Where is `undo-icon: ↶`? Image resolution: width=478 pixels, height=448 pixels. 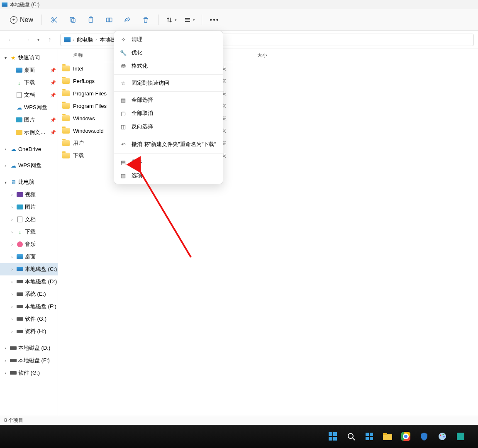 undo-icon: ↶ is located at coordinates (123, 144).